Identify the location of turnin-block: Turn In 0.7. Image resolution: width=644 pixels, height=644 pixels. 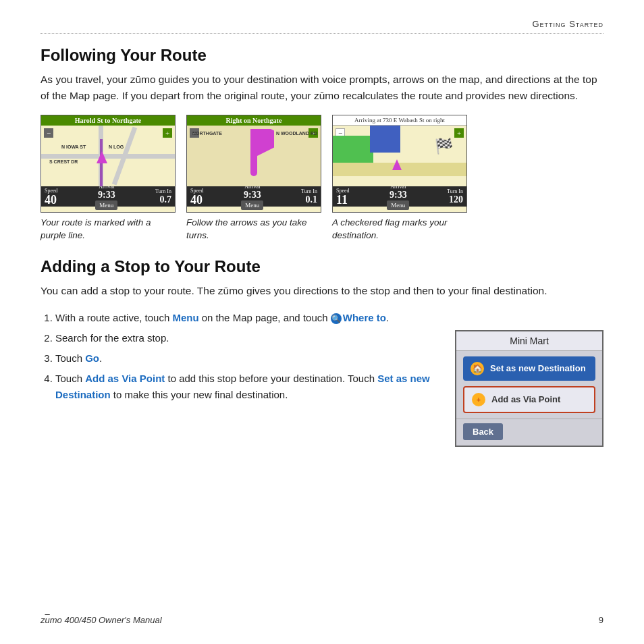
(163, 197).